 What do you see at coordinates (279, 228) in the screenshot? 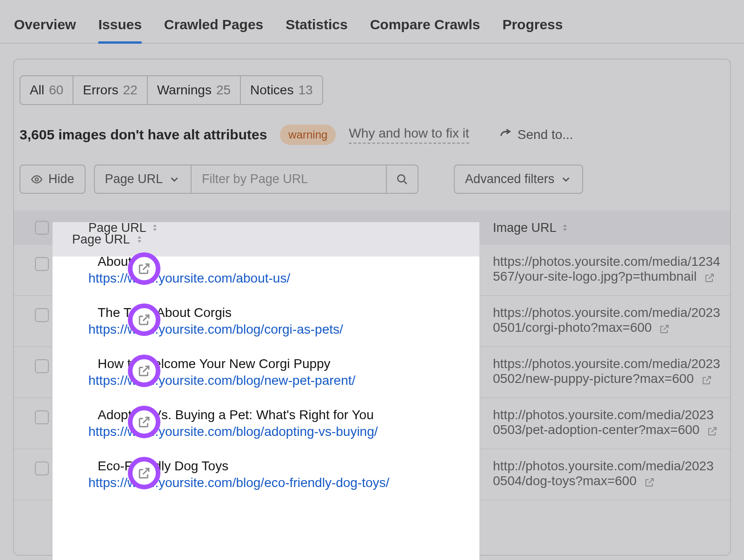
I see `th-page-url: Page URL` at bounding box center [279, 228].